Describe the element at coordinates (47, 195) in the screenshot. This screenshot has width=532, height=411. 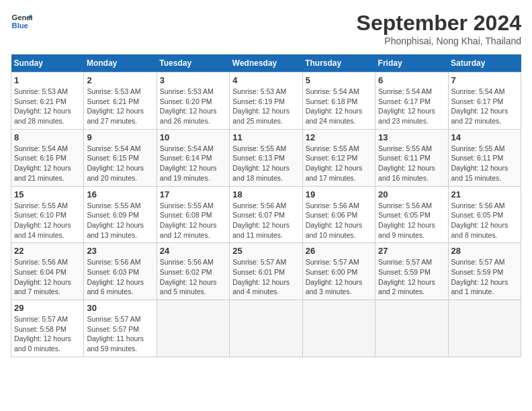
I see `day-number: 15` at that location.